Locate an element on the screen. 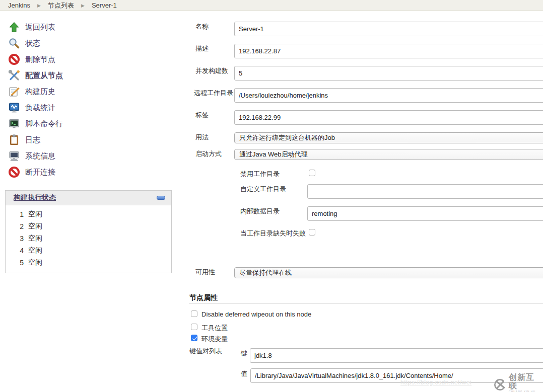 The image size is (543, 392). executor-row: 5 空闲 is located at coordinates (89, 263).